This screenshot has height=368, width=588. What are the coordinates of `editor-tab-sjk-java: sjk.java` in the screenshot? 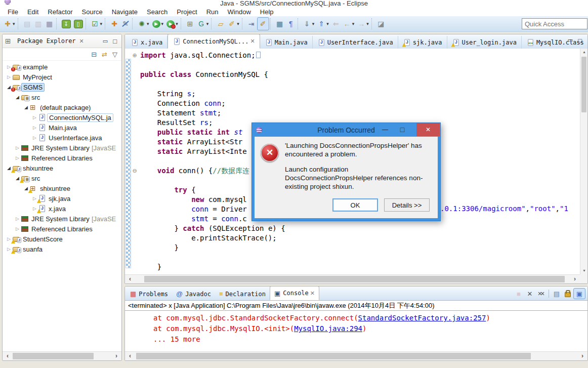 It's located at (423, 43).